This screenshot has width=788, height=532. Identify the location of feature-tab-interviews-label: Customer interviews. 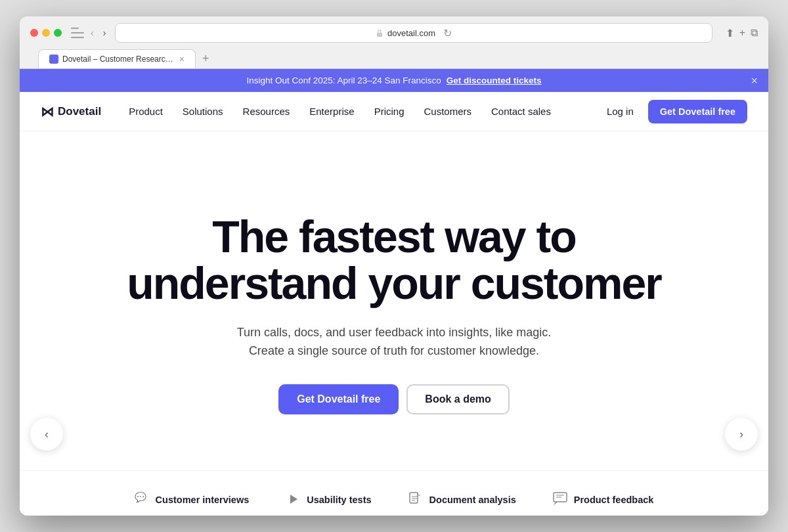
(202, 500).